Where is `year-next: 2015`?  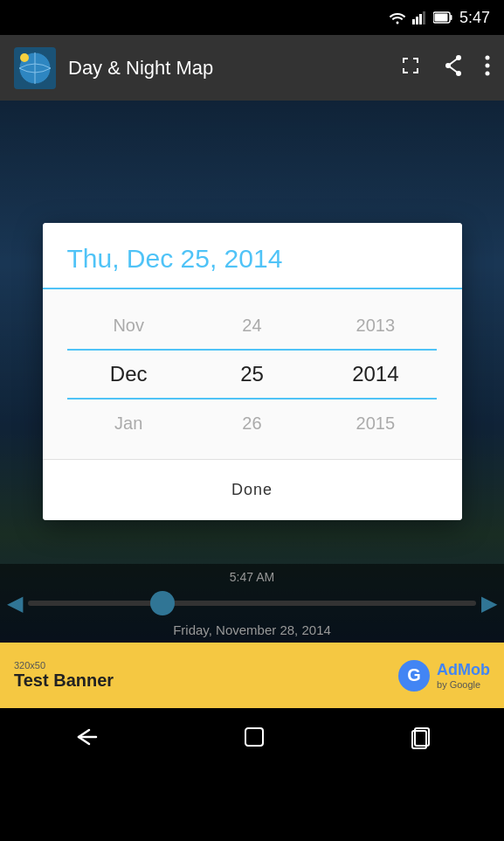 year-next: 2015 is located at coordinates (376, 423).